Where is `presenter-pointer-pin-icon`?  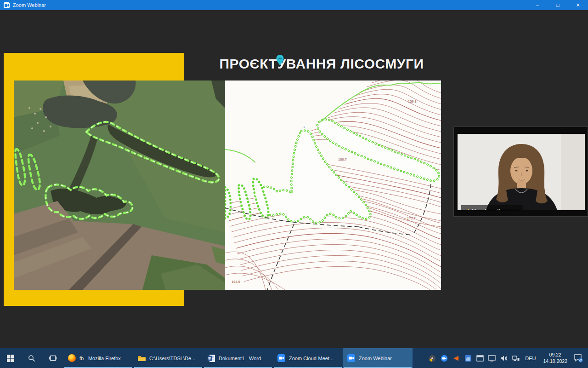 presenter-pointer-pin-icon is located at coordinates (280, 60).